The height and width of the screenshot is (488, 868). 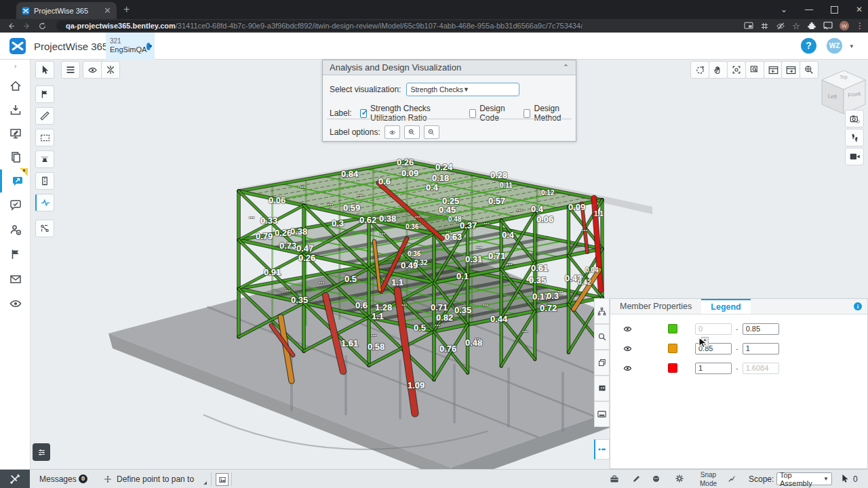 What do you see at coordinates (378, 316) in the screenshot?
I see `utilization-label: 1.1` at bounding box center [378, 316].